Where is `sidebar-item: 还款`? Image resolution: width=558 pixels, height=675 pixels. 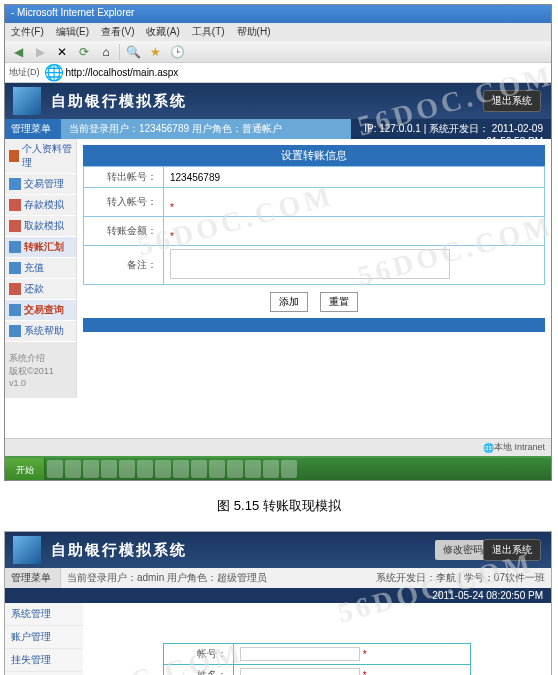
sidebar-item: 还款 is located at coordinates (40, 290).